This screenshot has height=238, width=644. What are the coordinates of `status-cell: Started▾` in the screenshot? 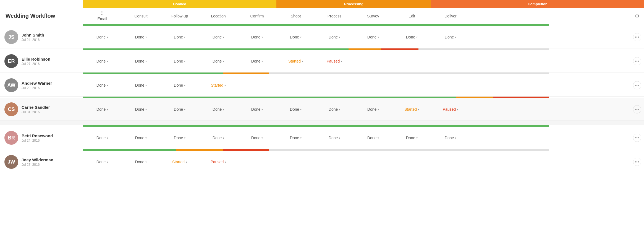 It's located at (412, 109).